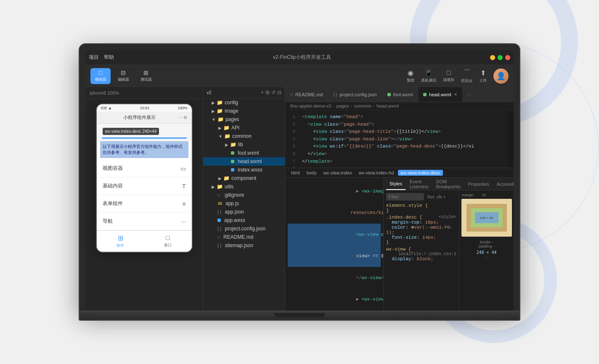  Describe the element at coordinates (427, 254) in the screenshot. I see `css-source-link-2: localfile:/.index.css:2` at that location.